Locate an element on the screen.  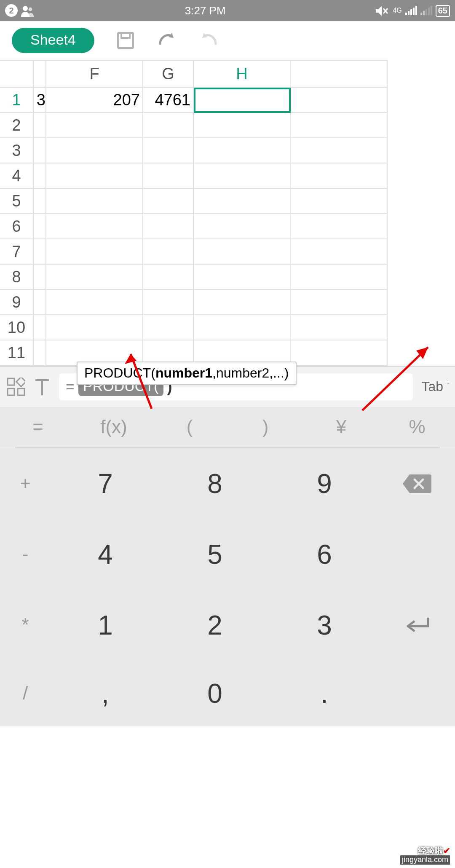
cell-H1 is located at coordinates (242, 100).